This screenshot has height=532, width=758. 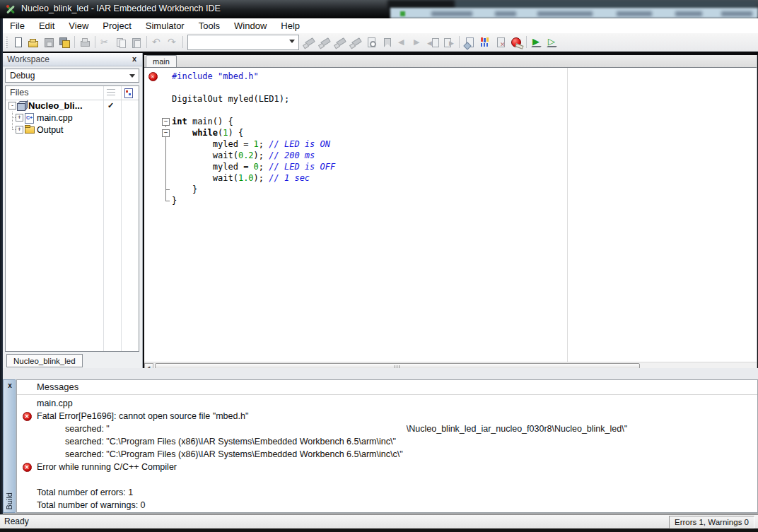 I want to click on find-next-icon, so click(x=325, y=42).